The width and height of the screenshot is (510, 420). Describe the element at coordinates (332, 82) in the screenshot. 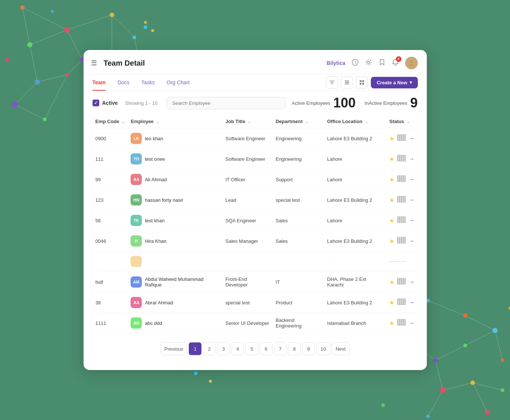

I see `filter-button` at that location.